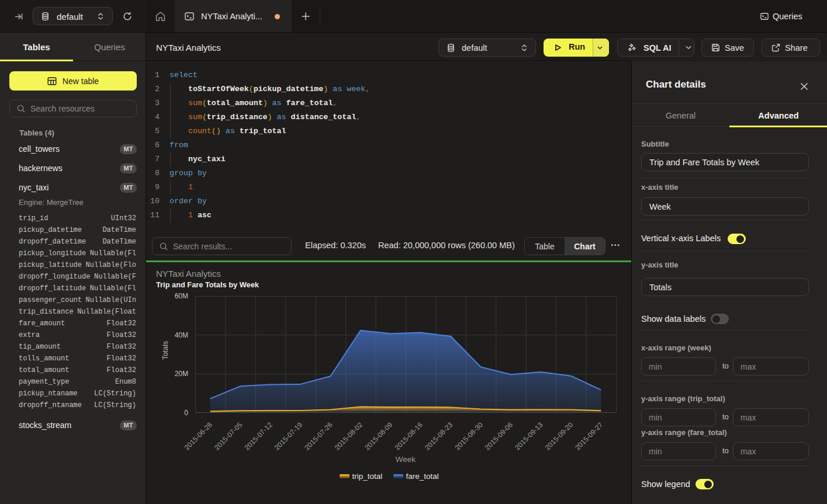  Describe the element at coordinates (589, 436) in the screenshot. I see `svg-text: 2015-09-27` at that location.